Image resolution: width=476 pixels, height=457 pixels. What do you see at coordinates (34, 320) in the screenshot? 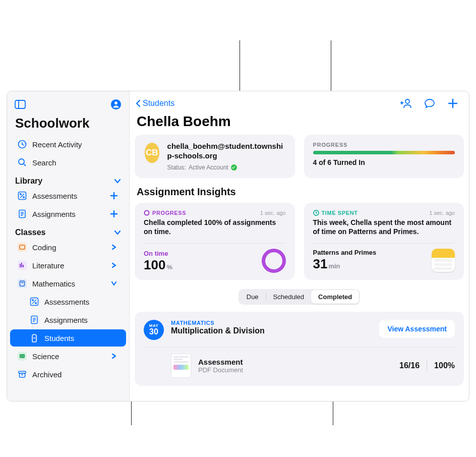
I see `document-icon` at bounding box center [34, 320].